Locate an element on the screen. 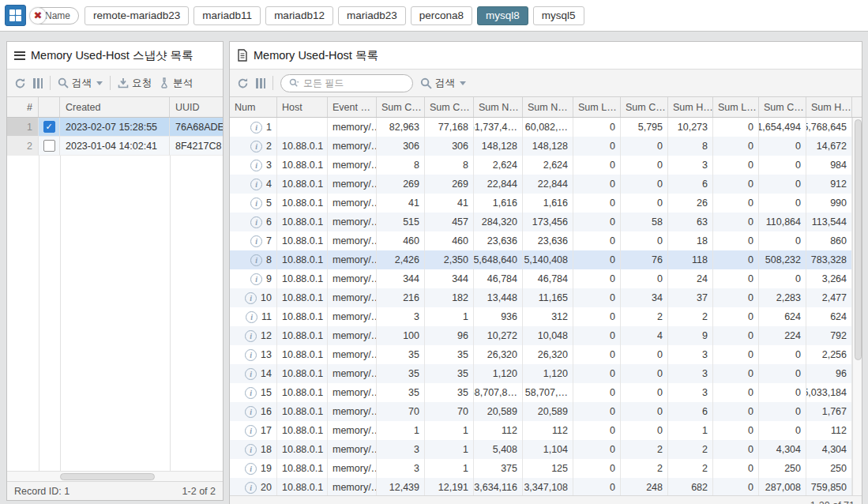 The image size is (868, 504). list-row: i1710.88.0.1memory/…1111211200100112 is located at coordinates (541, 431).